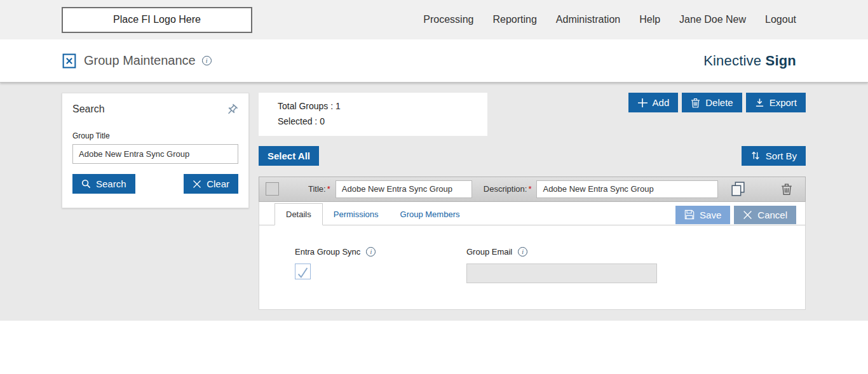  Describe the element at coordinates (532, 213) in the screenshot. I see `tabs-bar: Details Permissions Group Members Save` at that location.